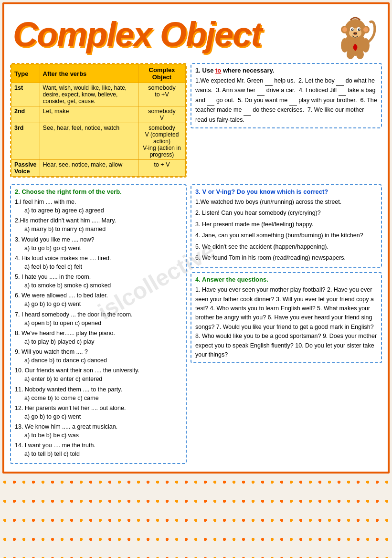 The width and height of the screenshot is (392, 558). What do you see at coordinates (286, 122) in the screenshot?
I see `exercise1-container: 1. Use to where necessary. 1.We expected…` at bounding box center [286, 122].